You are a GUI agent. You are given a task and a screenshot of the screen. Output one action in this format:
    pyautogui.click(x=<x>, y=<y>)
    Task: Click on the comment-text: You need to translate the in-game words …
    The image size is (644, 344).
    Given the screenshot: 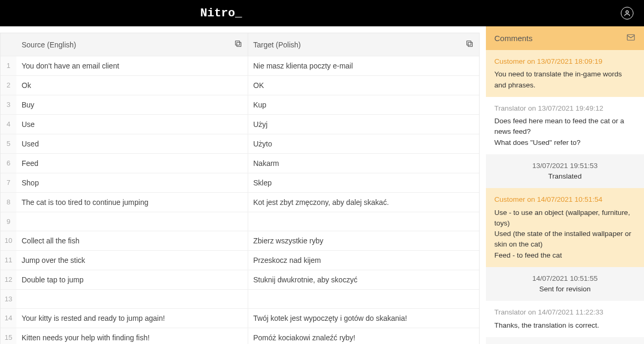 What is the action you would take?
    pyautogui.click(x=565, y=80)
    